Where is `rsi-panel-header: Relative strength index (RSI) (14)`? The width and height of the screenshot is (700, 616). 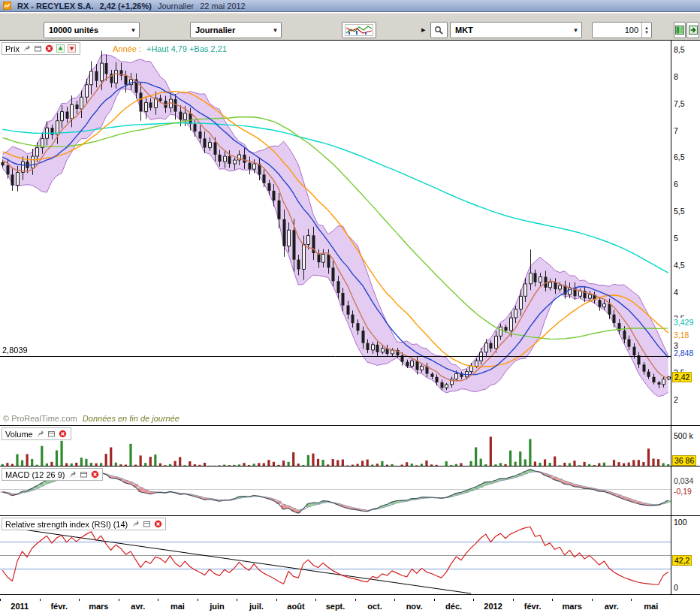 rsi-panel-header: Relative strength index (RSI) (14) is located at coordinates (84, 524).